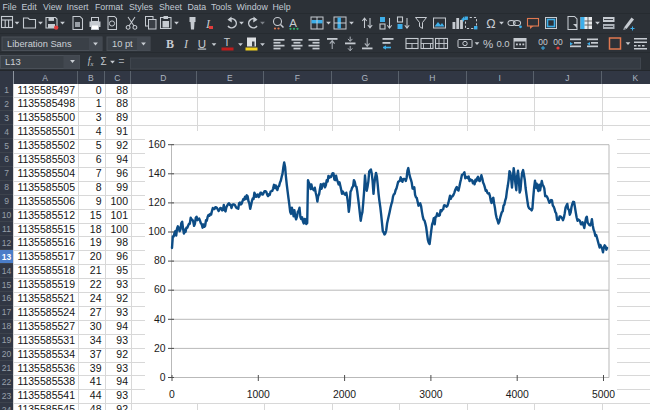 The height and width of the screenshot is (410, 650). What do you see at coordinates (160, 348) in the screenshot?
I see `svg-text: 20` at bounding box center [160, 348].